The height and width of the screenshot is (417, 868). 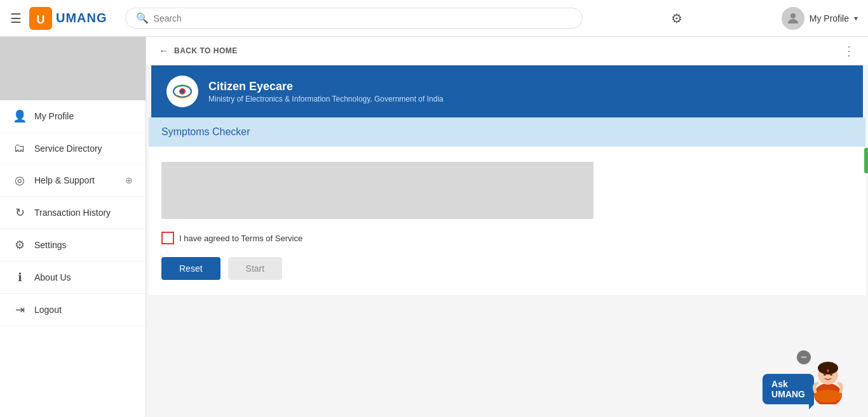 What do you see at coordinates (72, 245) in the screenshot?
I see `sidebar-item-settings: ⚙ Settings` at bounding box center [72, 245].